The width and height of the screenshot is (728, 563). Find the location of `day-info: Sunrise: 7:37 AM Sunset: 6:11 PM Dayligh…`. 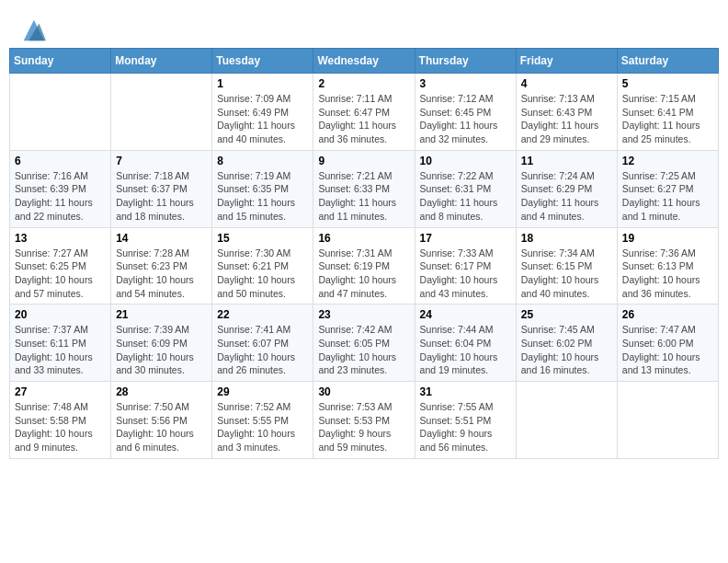

day-info: Sunrise: 7:37 AM Sunset: 6:11 PM Dayligh… is located at coordinates (61, 350).